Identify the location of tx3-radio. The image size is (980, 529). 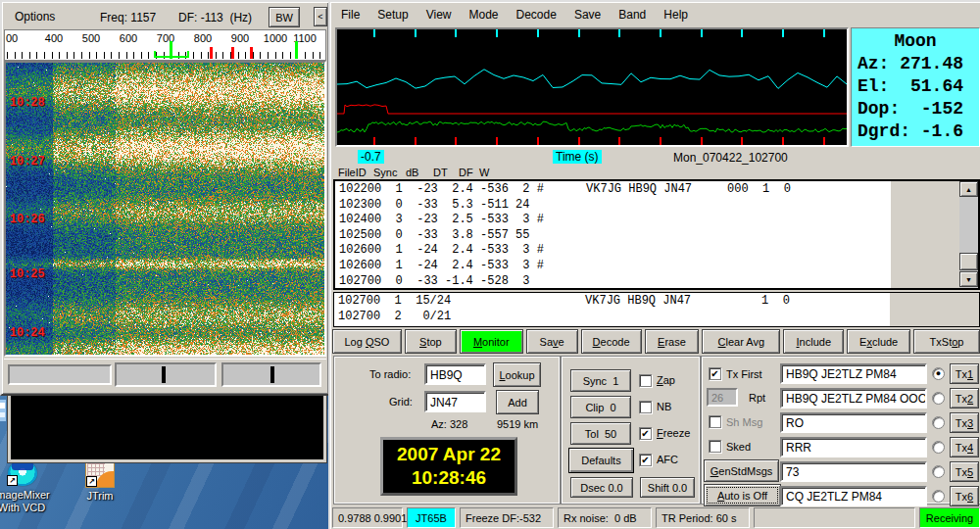
(939, 423).